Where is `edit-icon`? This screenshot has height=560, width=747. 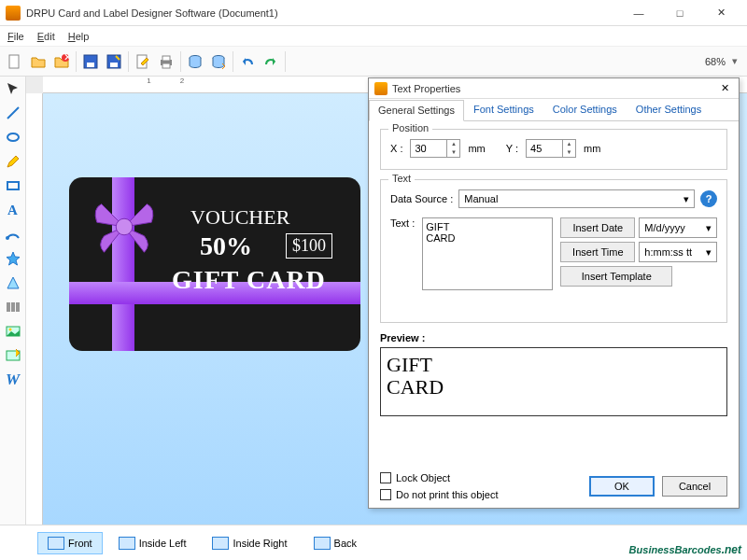
edit-icon is located at coordinates (143, 62).